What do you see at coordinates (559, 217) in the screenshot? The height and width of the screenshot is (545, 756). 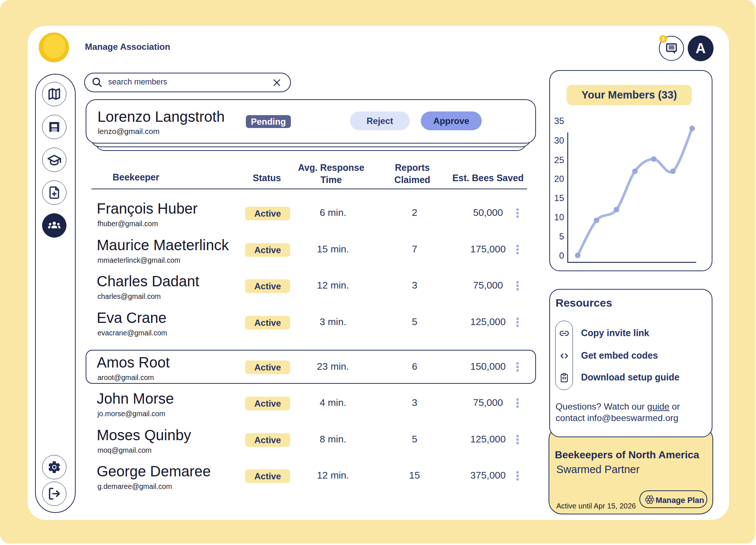 I see `svg-text: 10` at bounding box center [559, 217].